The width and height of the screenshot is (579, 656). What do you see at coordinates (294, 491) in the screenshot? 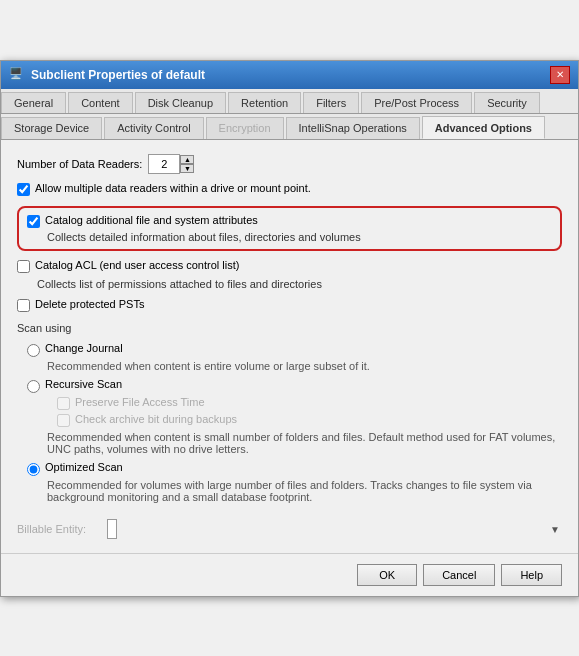
I see `optimized-desc: Recommended for volumes with large numbe…` at bounding box center [294, 491].